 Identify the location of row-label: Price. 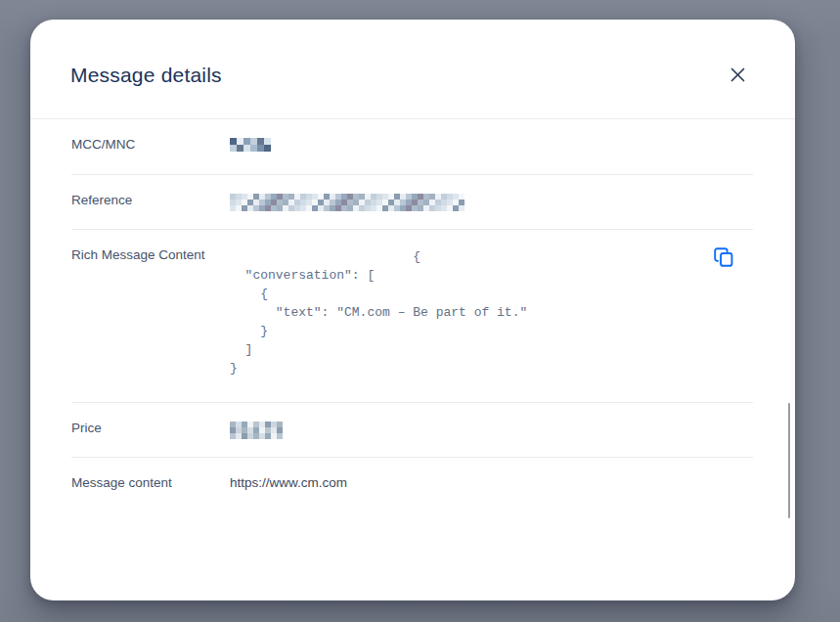
(151, 428).